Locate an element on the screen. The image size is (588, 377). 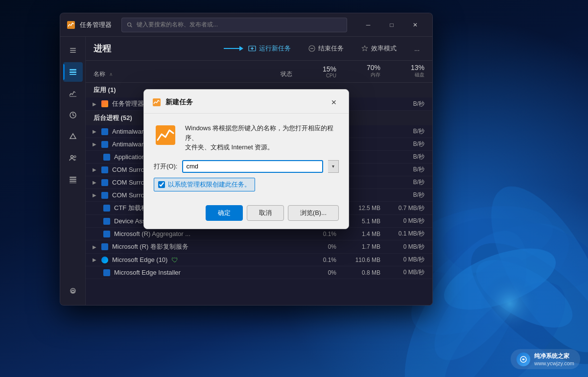
dialog-form: 打开(O): ▾ 以系统管理权限创建此任务。 is located at coordinates (246, 180).